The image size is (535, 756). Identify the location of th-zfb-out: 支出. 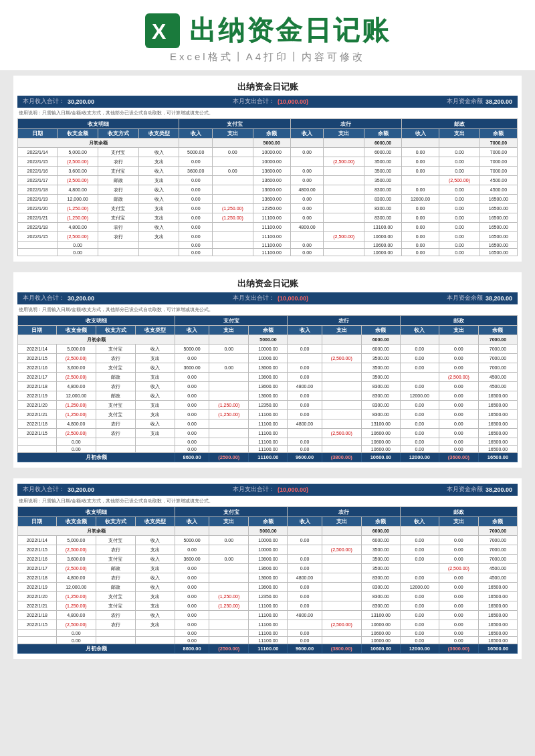
(233, 134).